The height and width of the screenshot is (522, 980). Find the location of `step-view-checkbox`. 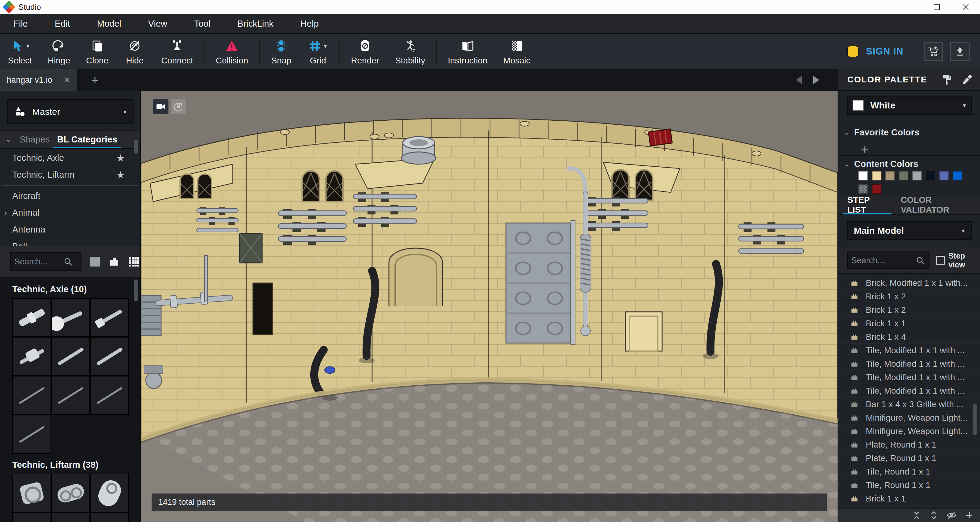

step-view-checkbox is located at coordinates (940, 260).